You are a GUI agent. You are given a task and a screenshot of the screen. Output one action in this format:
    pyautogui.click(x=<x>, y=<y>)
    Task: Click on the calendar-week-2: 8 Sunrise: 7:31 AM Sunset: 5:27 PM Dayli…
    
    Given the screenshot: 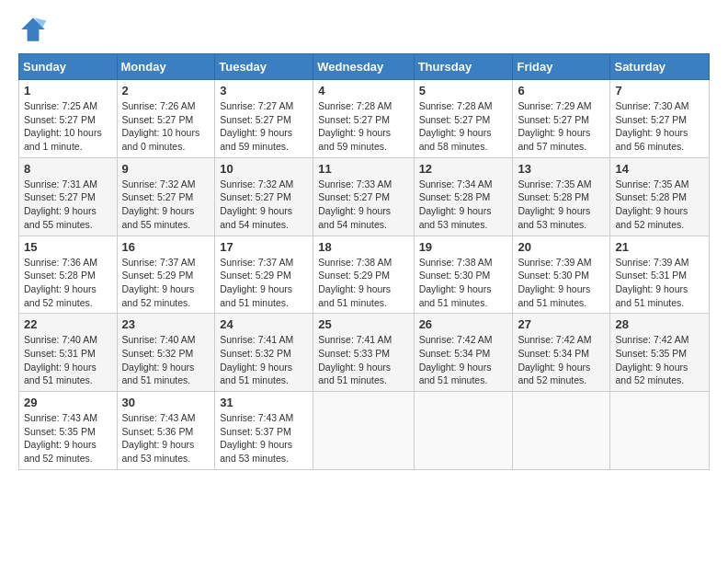 What is the action you would take?
    pyautogui.click(x=364, y=197)
    